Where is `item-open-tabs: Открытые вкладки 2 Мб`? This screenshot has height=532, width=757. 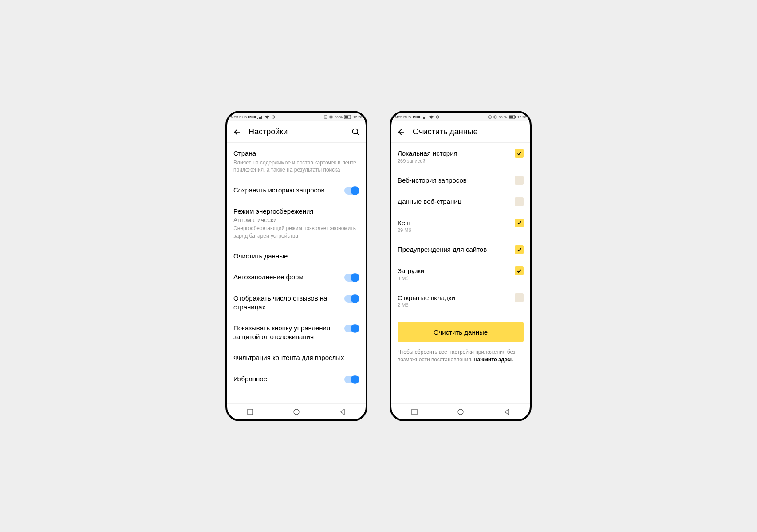
item-open-tabs: Открытые вкладки 2 Мб is located at coordinates (461, 301).